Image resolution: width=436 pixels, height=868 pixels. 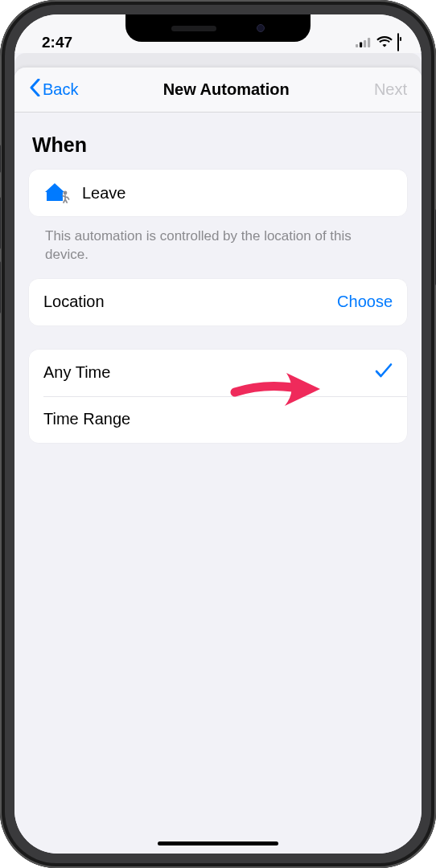 I want to click on section-heading: When, so click(x=218, y=145).